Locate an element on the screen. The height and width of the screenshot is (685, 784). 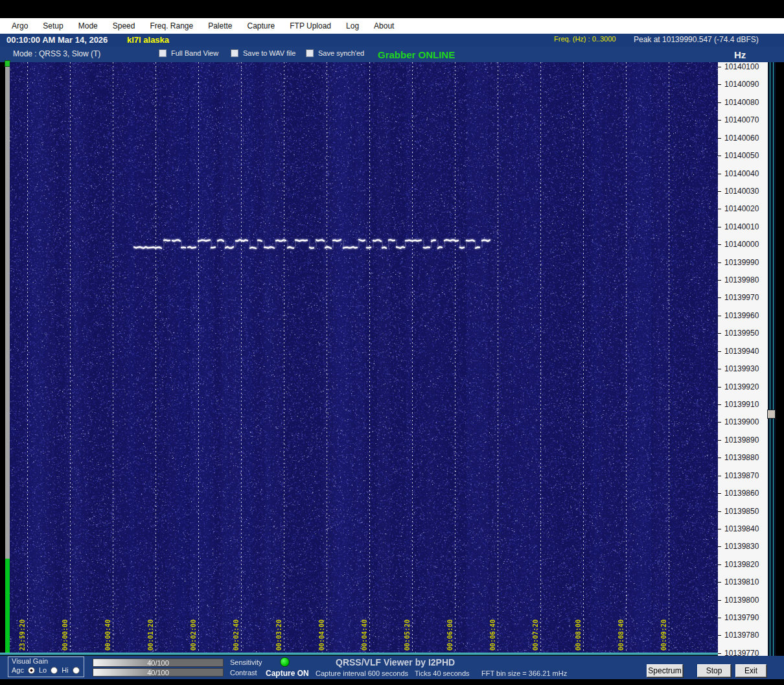
contrast-slider: 40/100 is located at coordinates (158, 673).